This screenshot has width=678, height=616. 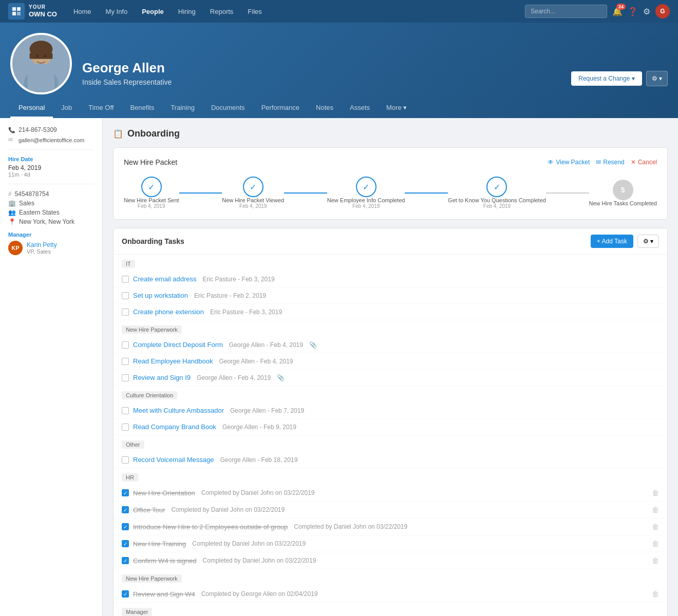 What do you see at coordinates (267, 411) in the screenshot?
I see `task-meta: George Allen - Feb 7, 2019` at bounding box center [267, 411].